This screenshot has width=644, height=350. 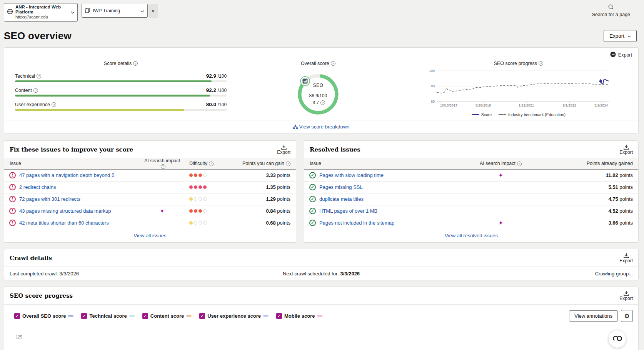 I want to click on toggle-content-score: ✓ Content score, so click(x=167, y=316).